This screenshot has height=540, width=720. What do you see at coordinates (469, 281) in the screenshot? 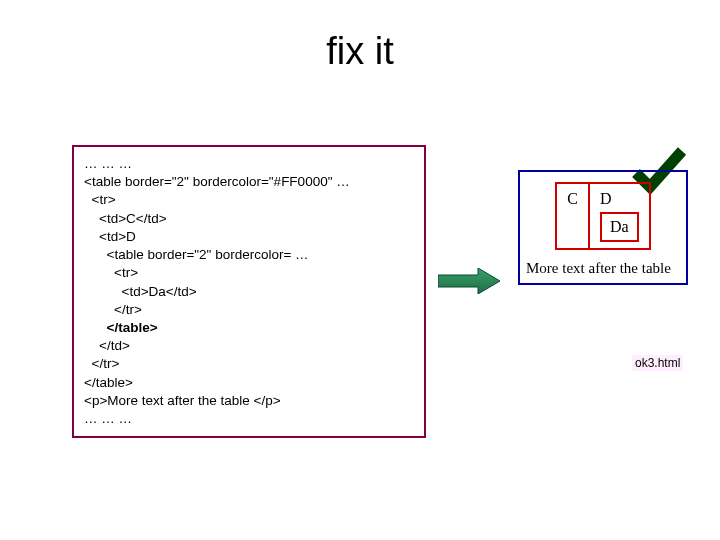
I see `arrow-icon` at bounding box center [469, 281].